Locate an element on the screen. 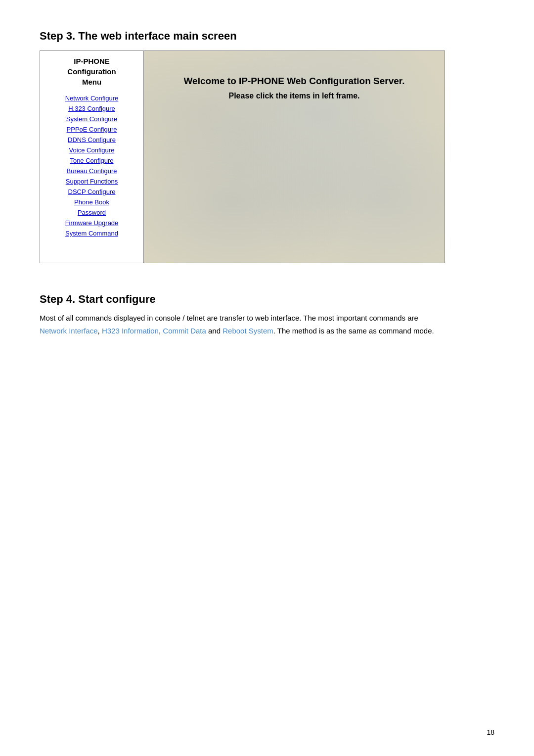  sidebar-link-h323-configure: H.323 Configure is located at coordinates (92, 109).